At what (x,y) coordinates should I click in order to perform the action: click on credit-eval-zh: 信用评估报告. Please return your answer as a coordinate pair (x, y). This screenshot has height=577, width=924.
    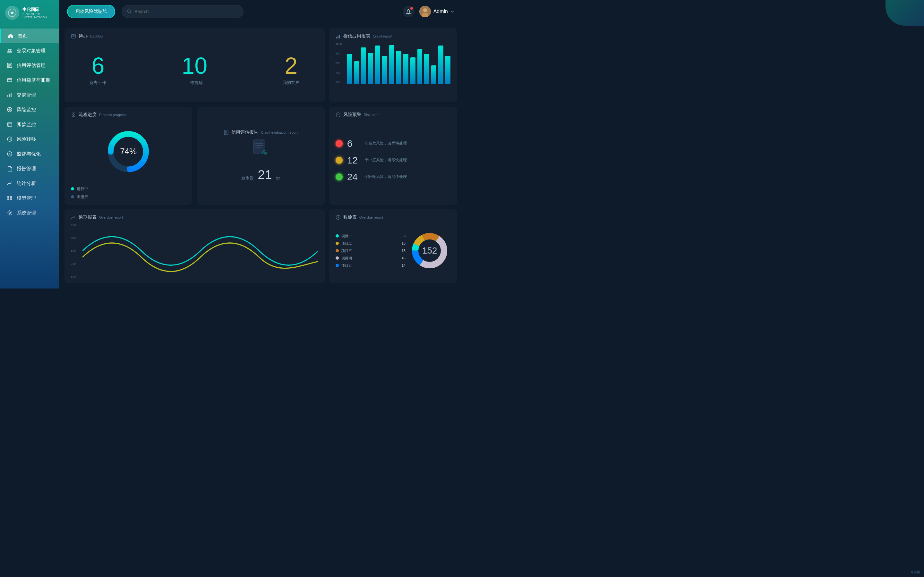
    Looking at the image, I should click on (245, 132).